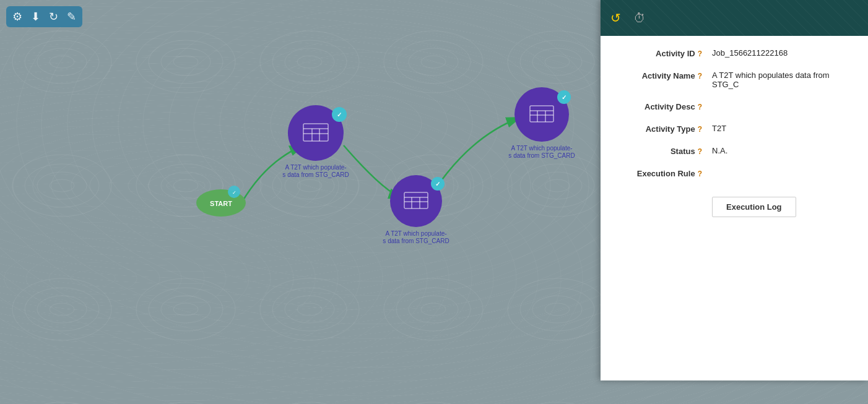 This screenshot has height=404, width=868. What do you see at coordinates (659, 173) in the screenshot?
I see `execution-rule-label: Execution Rule ?` at bounding box center [659, 173].